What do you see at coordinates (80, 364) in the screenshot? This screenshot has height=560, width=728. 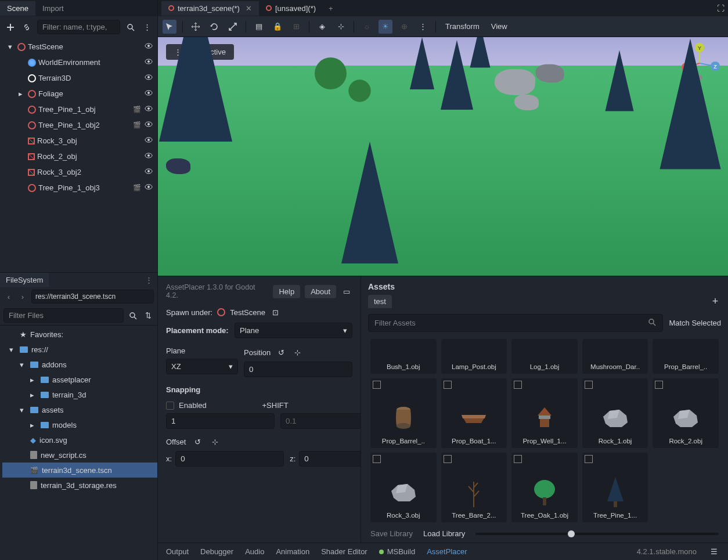 I see `filesystem-item: ▾addons` at bounding box center [80, 364].